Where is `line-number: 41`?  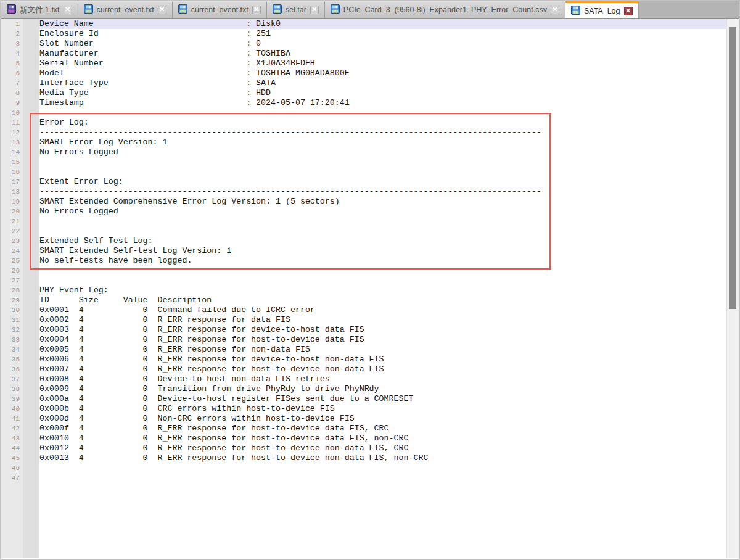
line-number: 41 is located at coordinates (12, 419).